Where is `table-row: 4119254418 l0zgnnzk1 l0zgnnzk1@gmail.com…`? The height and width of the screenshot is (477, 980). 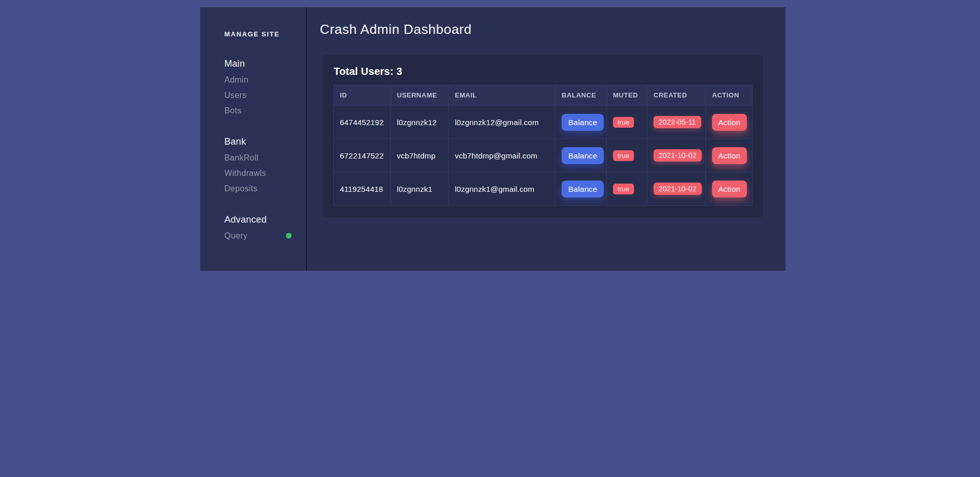 table-row: 4119254418 l0zgnnzk1 l0zgnnzk1@gmail.com… is located at coordinates (543, 189).